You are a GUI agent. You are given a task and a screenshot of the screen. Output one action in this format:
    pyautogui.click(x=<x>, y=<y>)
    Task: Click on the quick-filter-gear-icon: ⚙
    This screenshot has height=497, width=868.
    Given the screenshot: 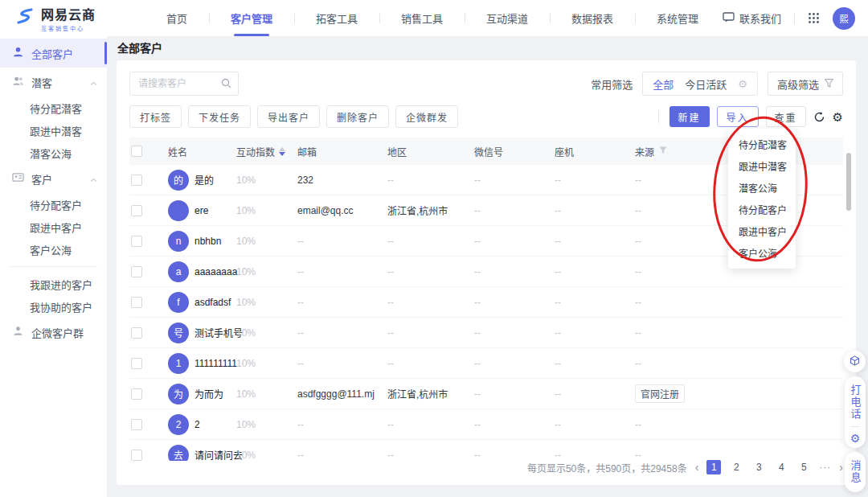 What is the action you would take?
    pyautogui.click(x=743, y=84)
    